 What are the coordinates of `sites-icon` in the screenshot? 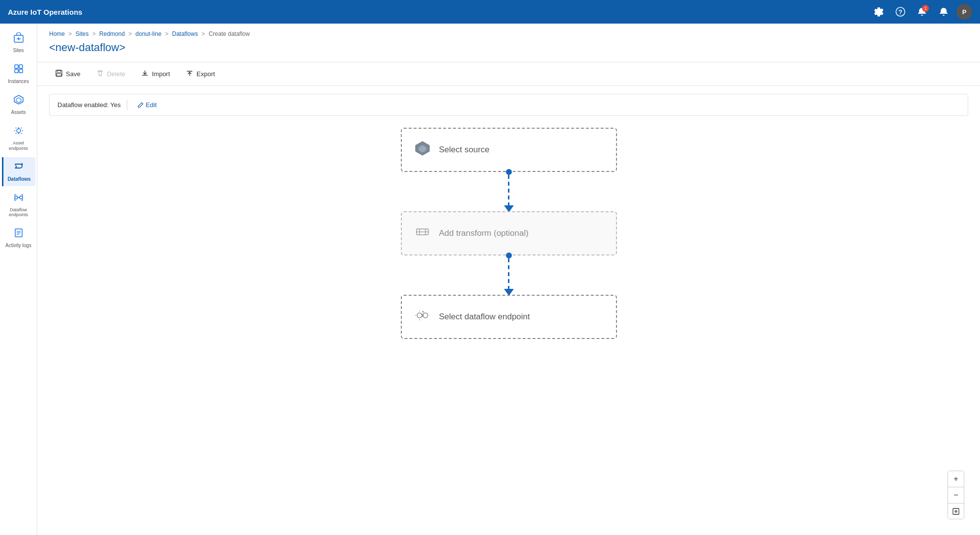 It's located at (19, 39).